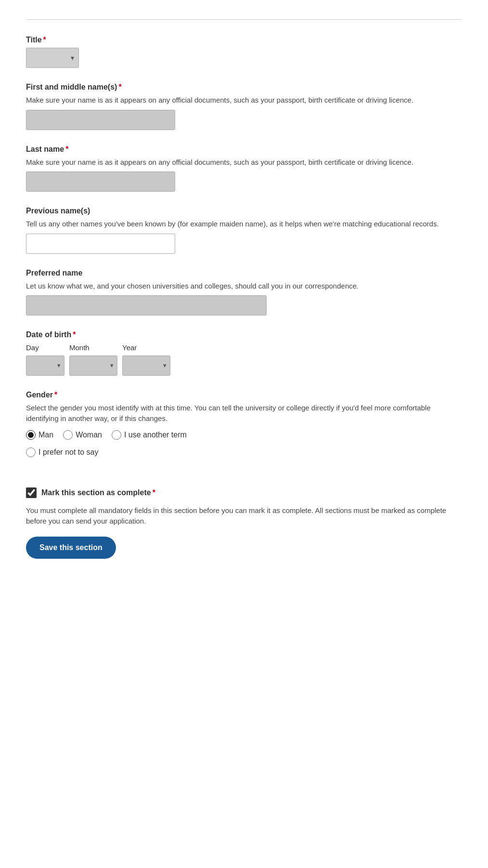  What do you see at coordinates (45, 348) in the screenshot?
I see `dob-day-label: Day` at bounding box center [45, 348].